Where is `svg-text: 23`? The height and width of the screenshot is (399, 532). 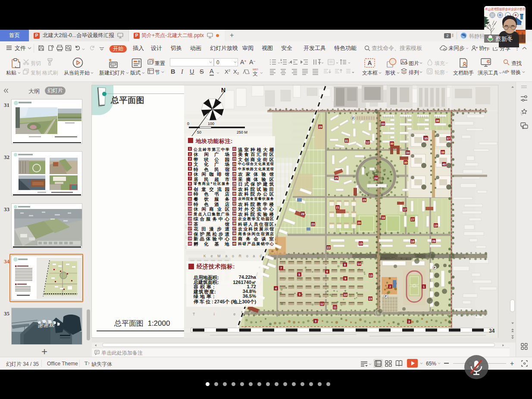 svg-text: 23 is located at coordinates (313, 224).